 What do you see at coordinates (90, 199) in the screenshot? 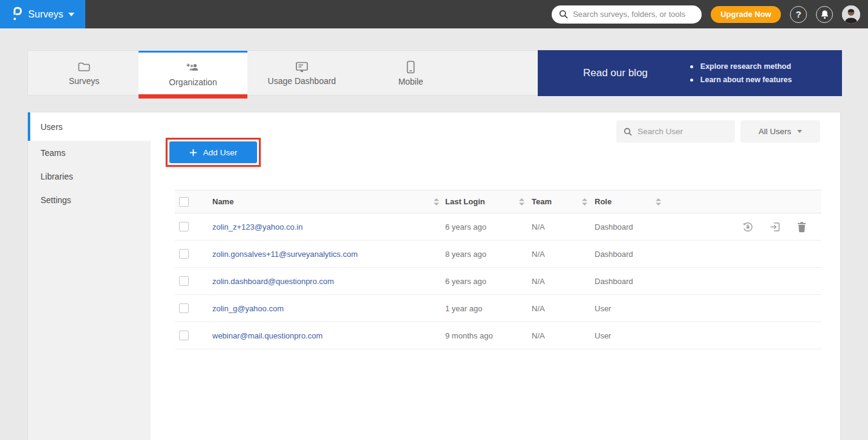
I see `sidebar-item-settings: Settings` at bounding box center [90, 199].